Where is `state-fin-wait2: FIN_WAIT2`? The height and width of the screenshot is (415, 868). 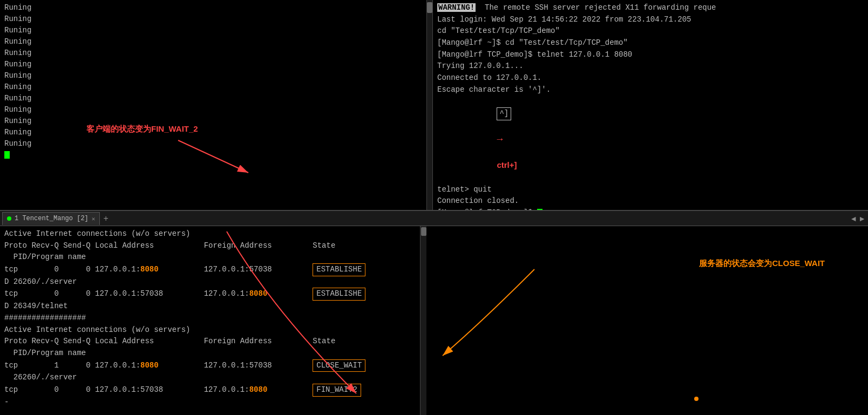 state-fin-wait2: FIN_WAIT2 is located at coordinates (337, 390).